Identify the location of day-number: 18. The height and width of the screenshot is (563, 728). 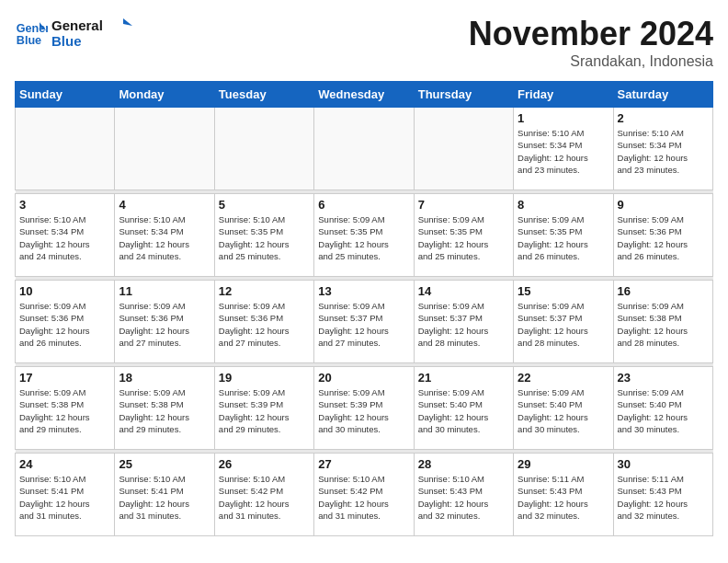
(164, 377).